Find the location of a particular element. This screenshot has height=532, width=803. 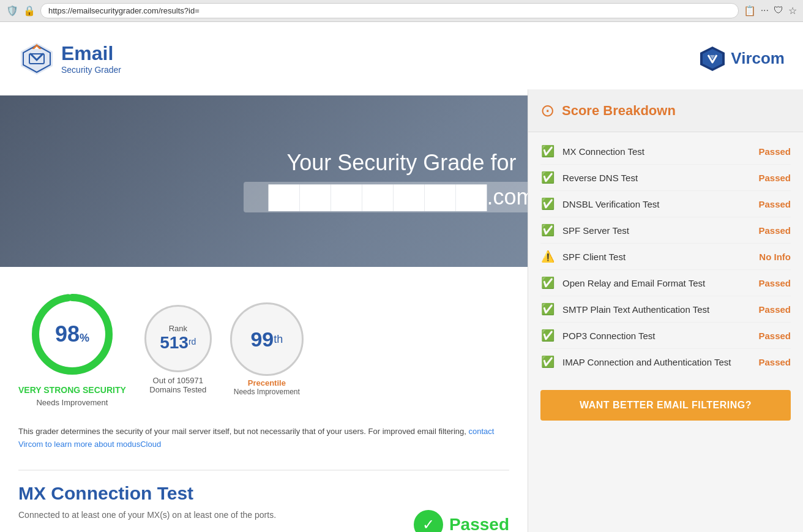

score-item-label: Open Relay and Email Format Test is located at coordinates (657, 283).